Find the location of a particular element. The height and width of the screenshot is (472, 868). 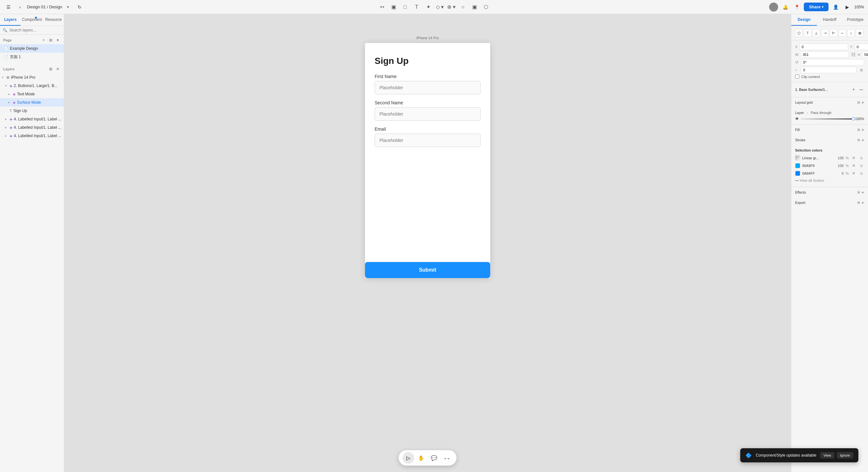

align-top-btn: ⊤ is located at coordinates (807, 33).